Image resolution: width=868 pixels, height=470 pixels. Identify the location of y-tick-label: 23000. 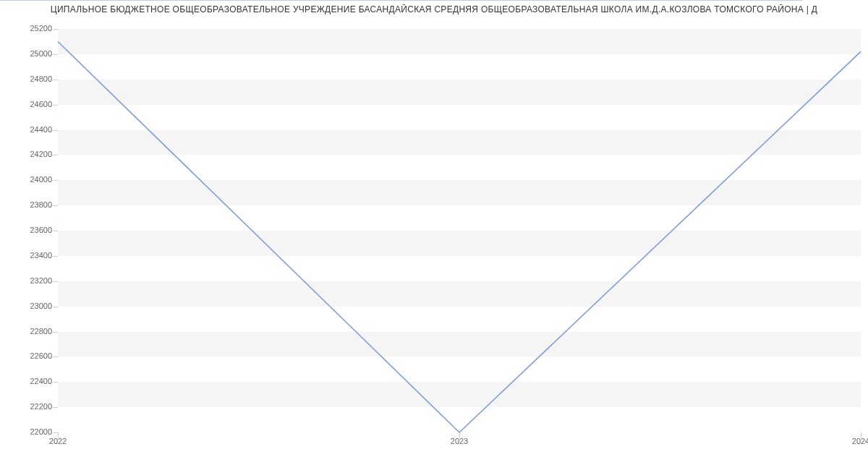
(27, 306).